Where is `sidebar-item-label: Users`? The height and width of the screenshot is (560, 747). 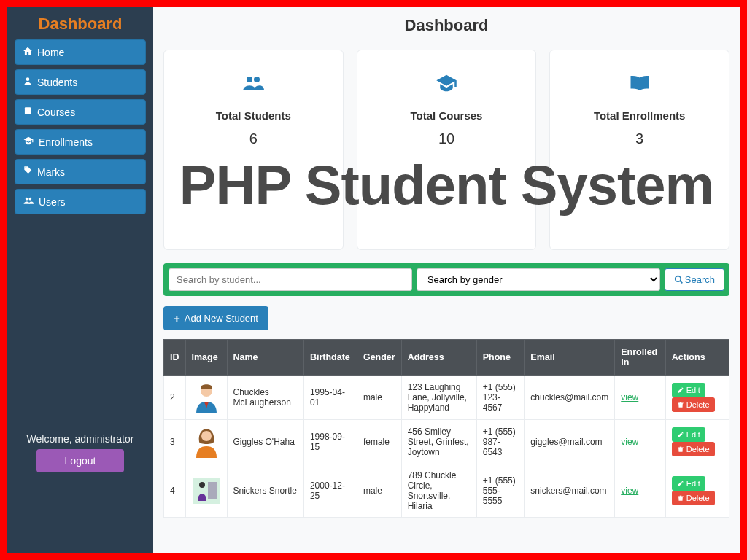 sidebar-item-label: Users is located at coordinates (53, 202).